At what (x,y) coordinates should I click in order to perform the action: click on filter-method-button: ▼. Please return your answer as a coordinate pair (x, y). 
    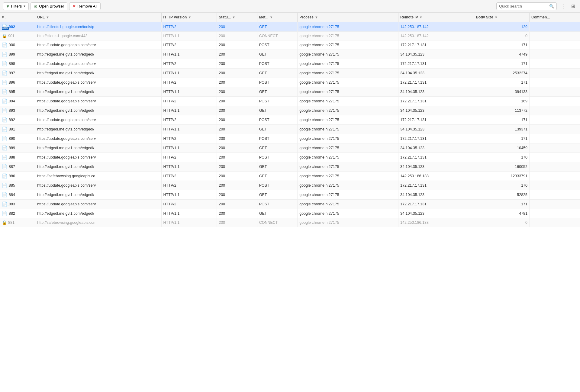
    Looking at the image, I should click on (271, 17).